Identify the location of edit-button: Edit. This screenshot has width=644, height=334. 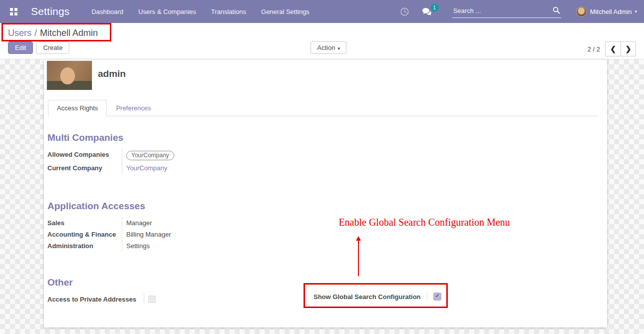
(20, 48).